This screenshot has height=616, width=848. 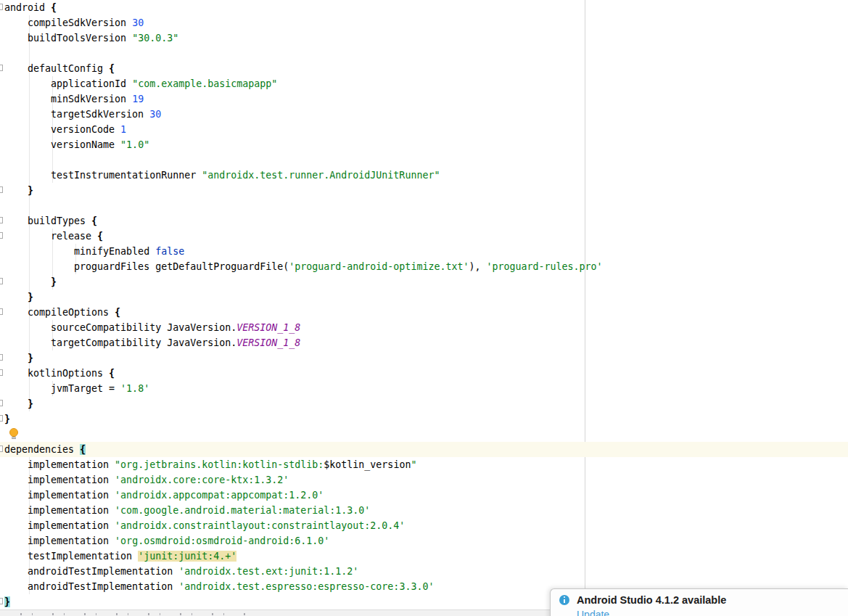 I want to click on code-line: targetSdkVersion 30, so click(x=424, y=115).